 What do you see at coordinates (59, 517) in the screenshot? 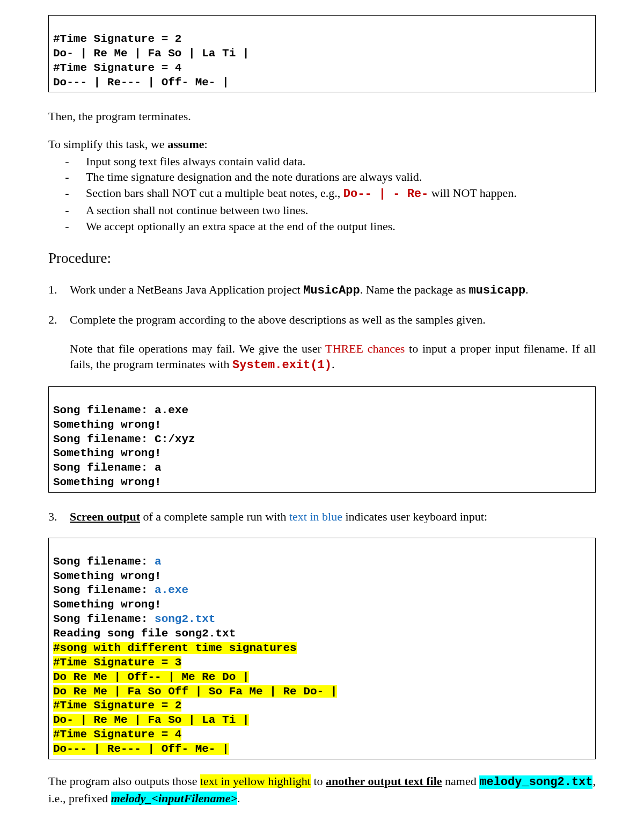
I see `step-number: 3.` at bounding box center [59, 517].